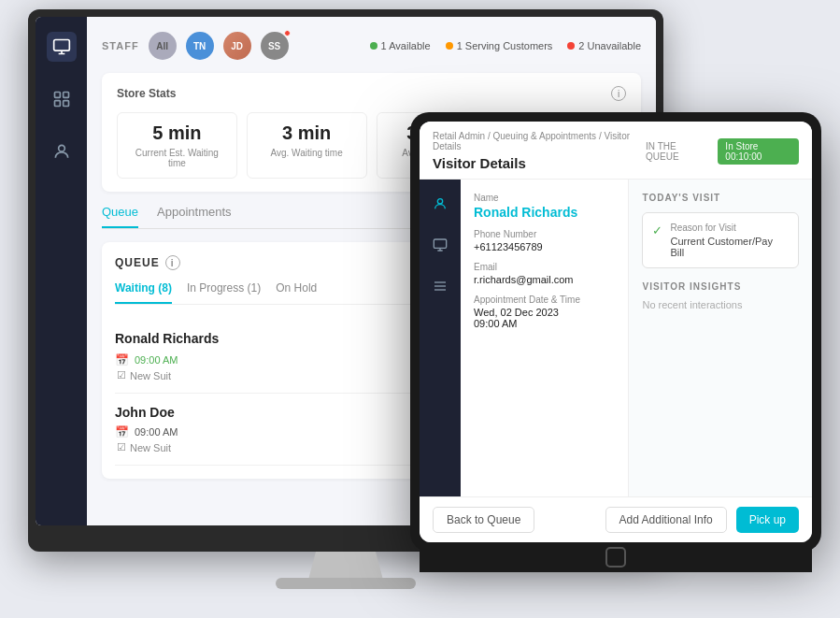 This screenshot has width=840, height=618. What do you see at coordinates (616, 557) in the screenshot?
I see `tablet-home-button` at bounding box center [616, 557].